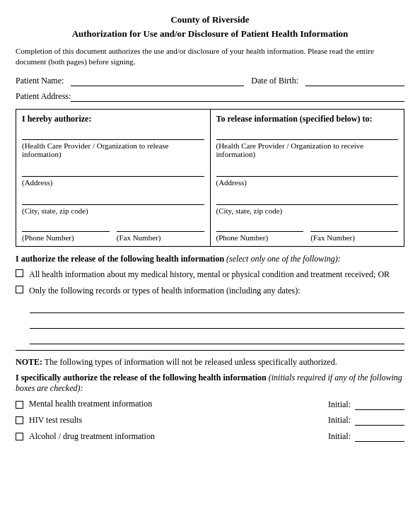 This screenshot has height=526, width=420. Describe the element at coordinates (210, 96) in the screenshot. I see `patient-address-row: Patient Address:` at that location.